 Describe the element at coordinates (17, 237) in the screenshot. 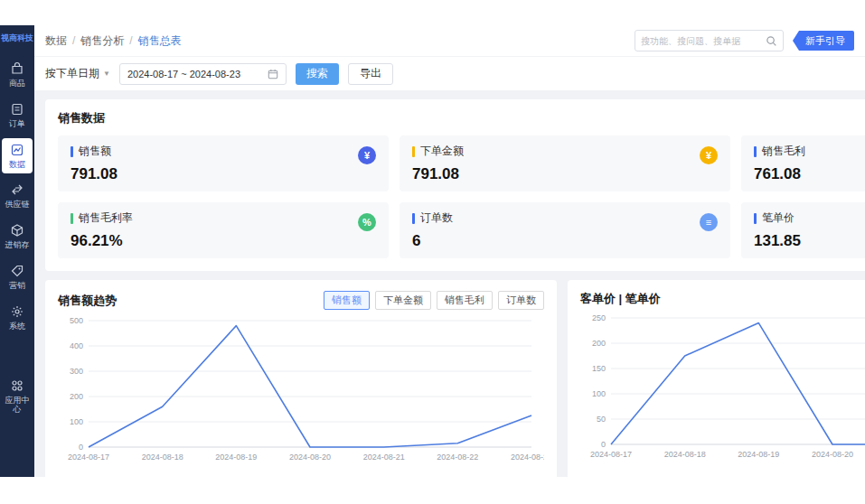

I see `sidebar-item-inventory: 进销存` at that location.